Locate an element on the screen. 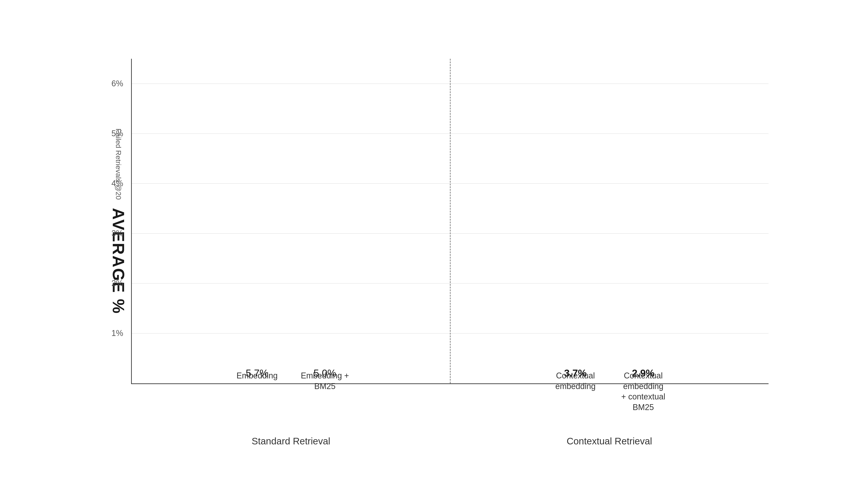 This screenshot has height=488, width=868. x-label-group-contextual: Contextualembedding Contextual embedding… is located at coordinates (602, 392).